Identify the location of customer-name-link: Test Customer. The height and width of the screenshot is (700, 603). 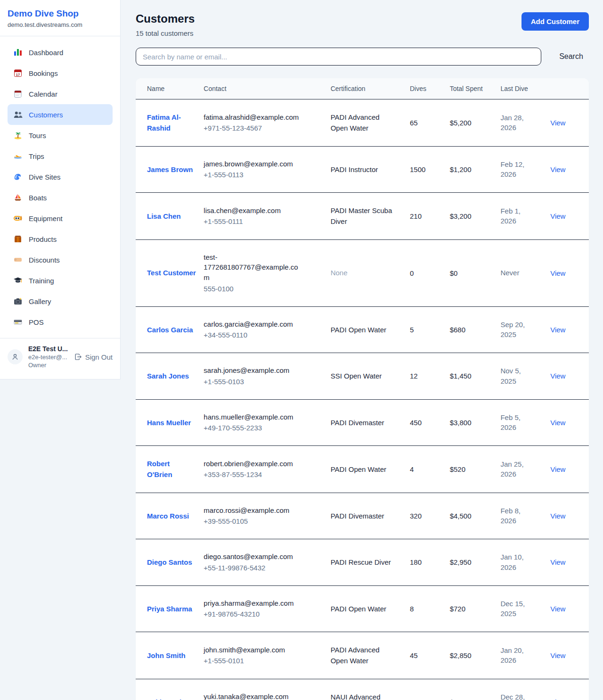
(171, 272).